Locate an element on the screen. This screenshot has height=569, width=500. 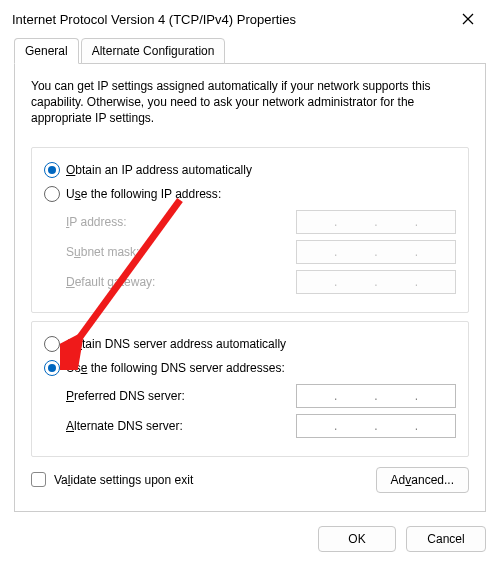
row-ip-address: IP address: is located at coordinates (261, 222).